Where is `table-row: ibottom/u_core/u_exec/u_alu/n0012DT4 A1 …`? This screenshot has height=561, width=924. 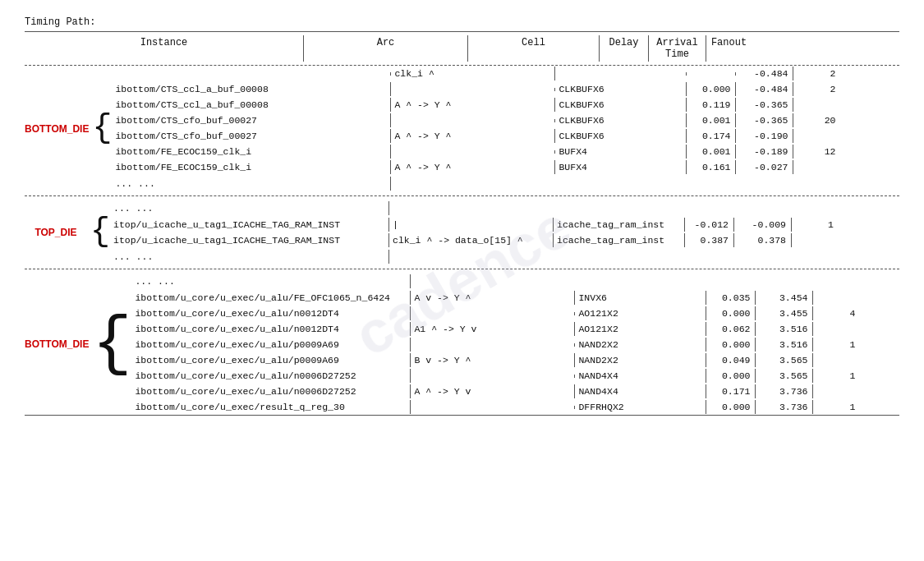 table-row: ibottom/u_core/u_exec/u_alu/n0012DT4 A1 … is located at coordinates (516, 329).